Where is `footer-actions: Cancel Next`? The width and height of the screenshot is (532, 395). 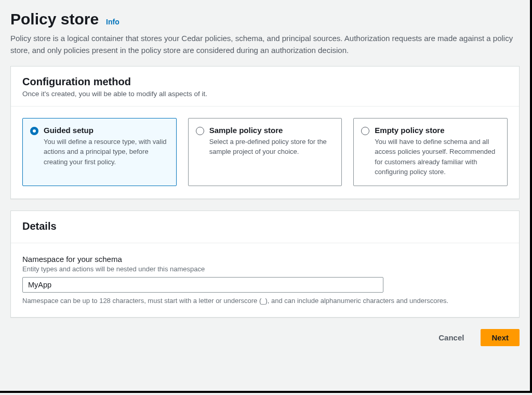
footer-actions: Cancel Next is located at coordinates (265, 338).